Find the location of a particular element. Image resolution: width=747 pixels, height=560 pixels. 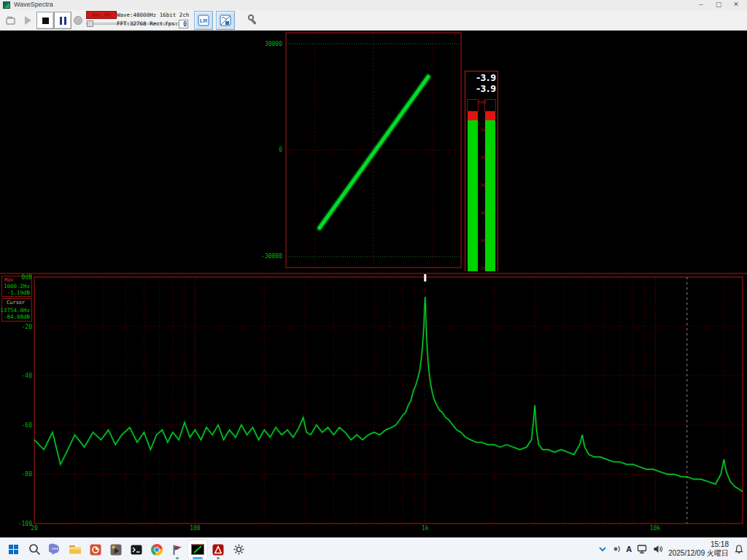

taskbar-app-wavespectra is located at coordinates (198, 550).